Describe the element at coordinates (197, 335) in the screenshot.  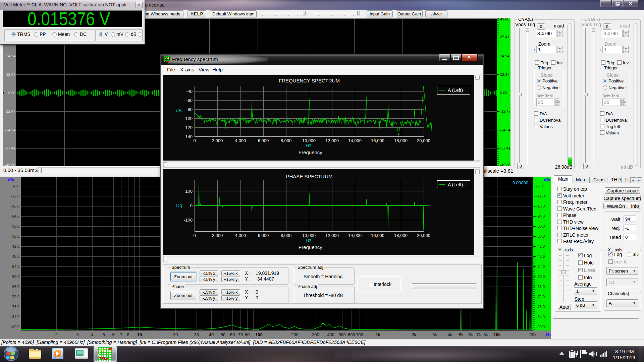
I see `svg-text: 30` at that location.